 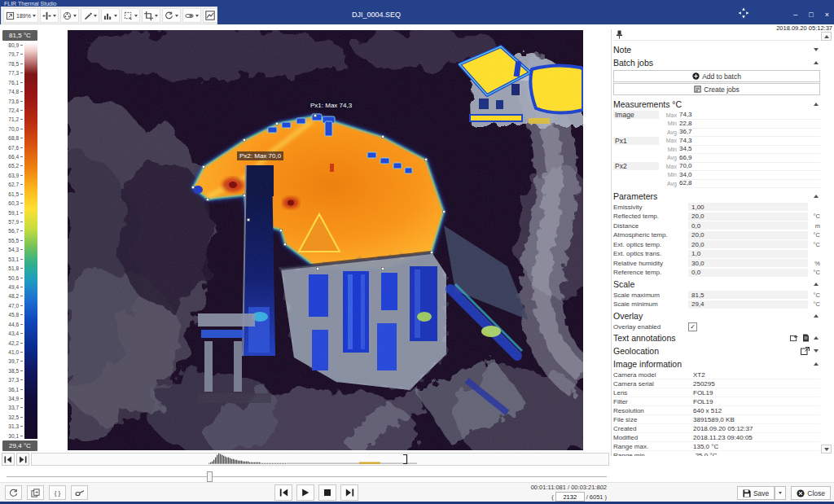 I want to click on timeline-slider-thumb, so click(x=210, y=477).